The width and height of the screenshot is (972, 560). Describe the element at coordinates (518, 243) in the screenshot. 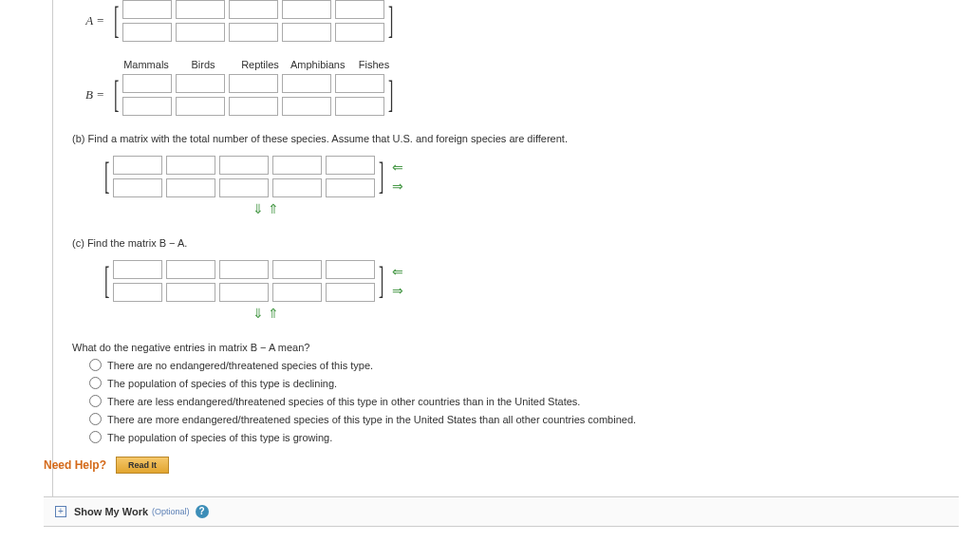

I see `part-c-prompt: (c) Find the matrix B − A.` at that location.